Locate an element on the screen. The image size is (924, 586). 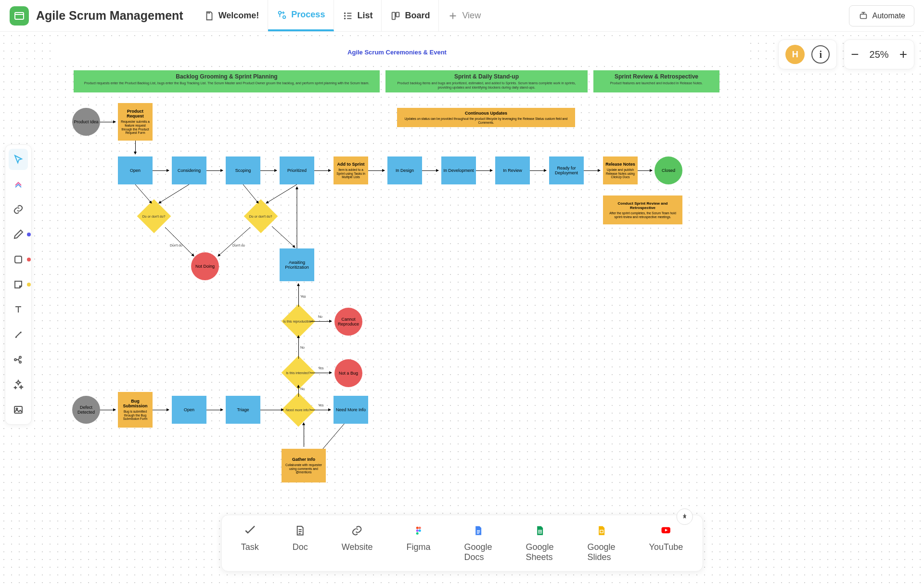
pin-button is located at coordinates (684, 517).